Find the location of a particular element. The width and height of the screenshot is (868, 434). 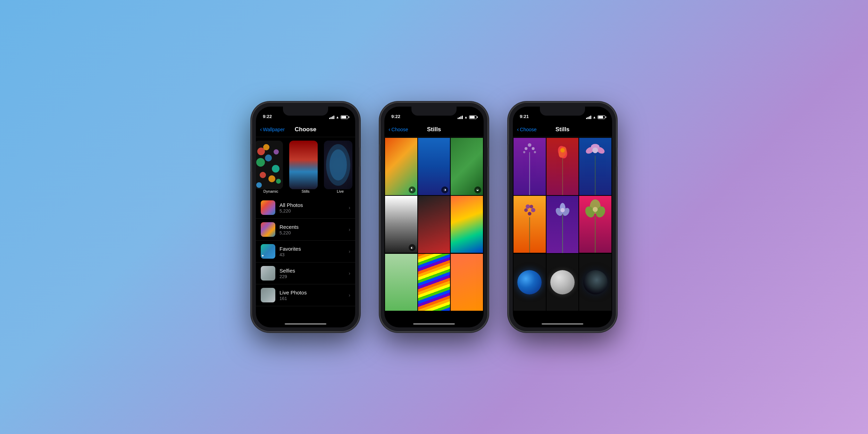

orb-cell-earth is located at coordinates (530, 283).